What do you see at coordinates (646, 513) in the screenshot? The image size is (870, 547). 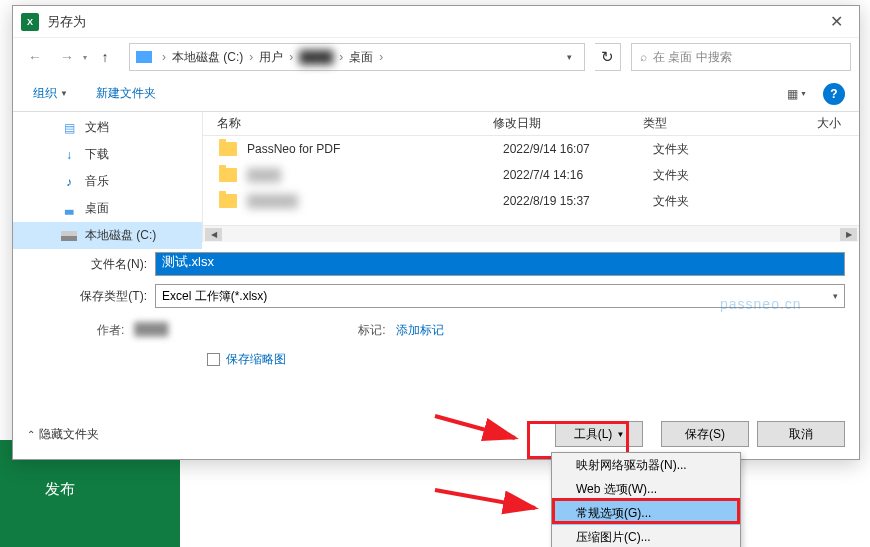 I see `dropdown-item-general-options: 常规选项(G)...` at bounding box center [646, 513].